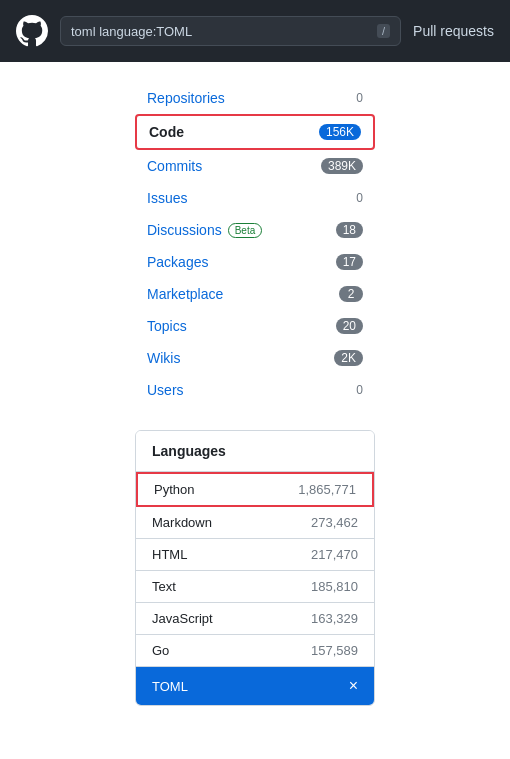 This screenshot has width=510, height=759. I want to click on language-html: HTML 217,470, so click(255, 555).